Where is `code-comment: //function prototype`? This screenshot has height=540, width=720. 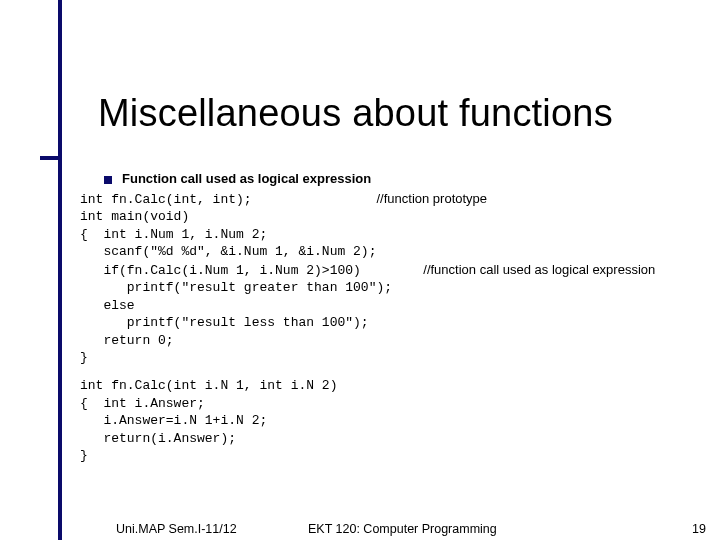
code-comment: //function prototype is located at coordinates (432, 198).